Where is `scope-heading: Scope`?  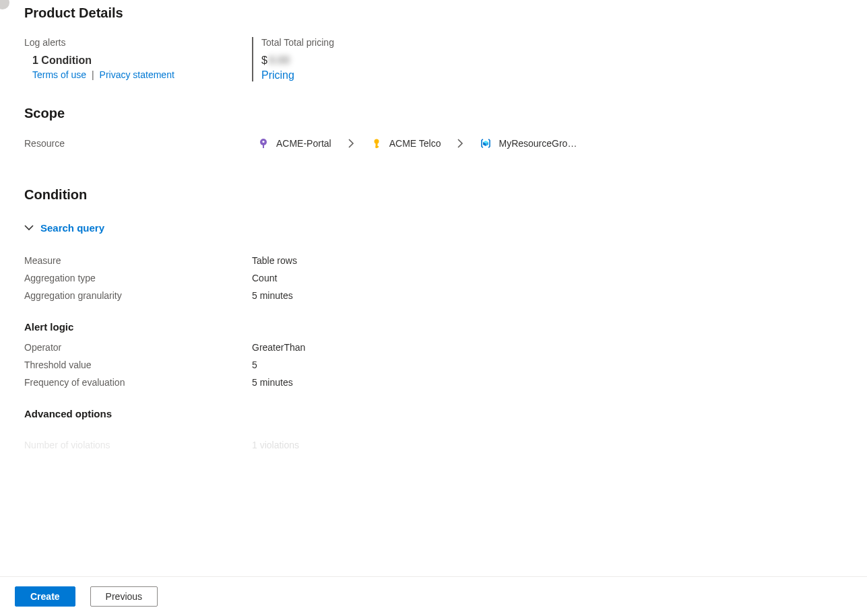 scope-heading: Scope is located at coordinates (446, 113).